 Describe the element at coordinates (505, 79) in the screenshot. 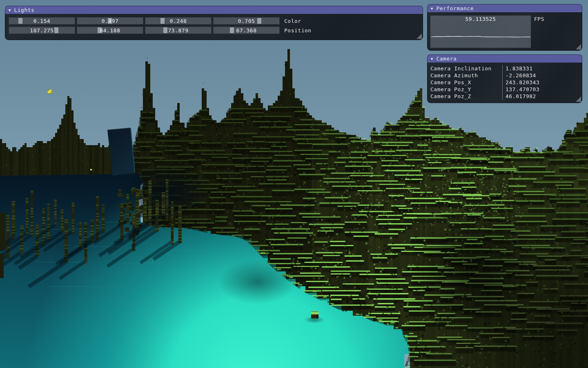

I see `panel-camera: ▼ Camera Camera Inclination 1.838331 Cam…` at that location.